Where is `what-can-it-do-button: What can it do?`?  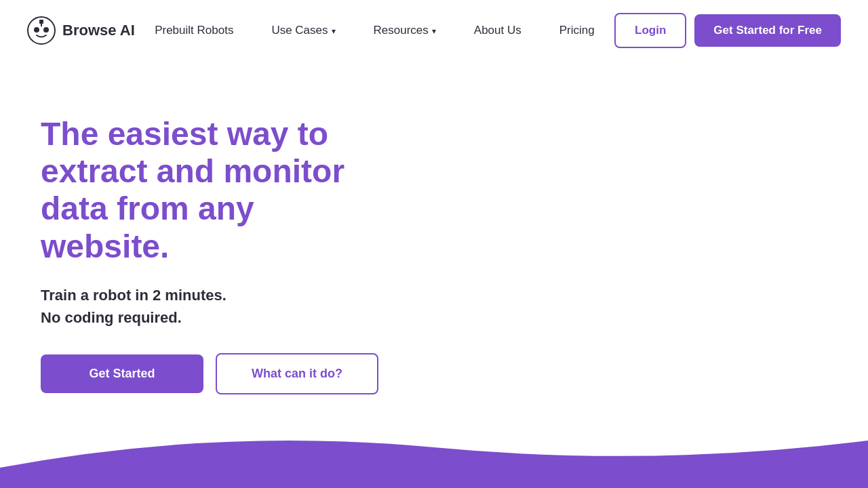
what-can-it-do-button: What can it do? is located at coordinates (297, 374).